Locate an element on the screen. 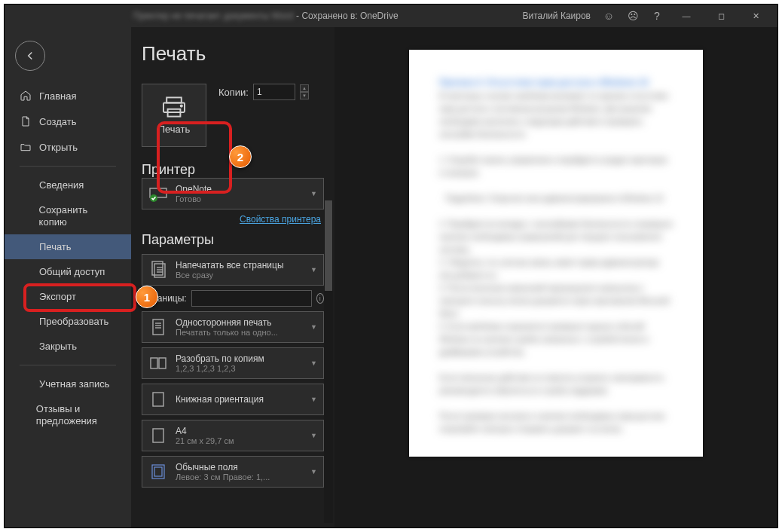  margins-icon is located at coordinates (158, 472).